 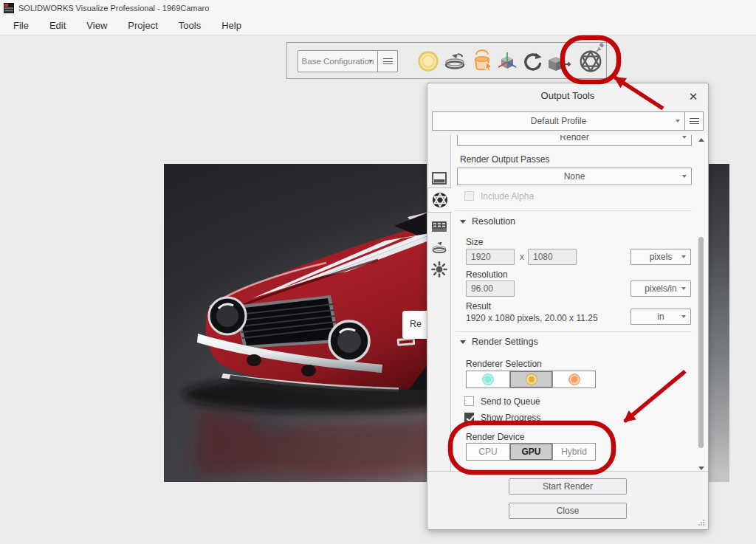 I want to click on scroll-up-icon, so click(x=701, y=140).